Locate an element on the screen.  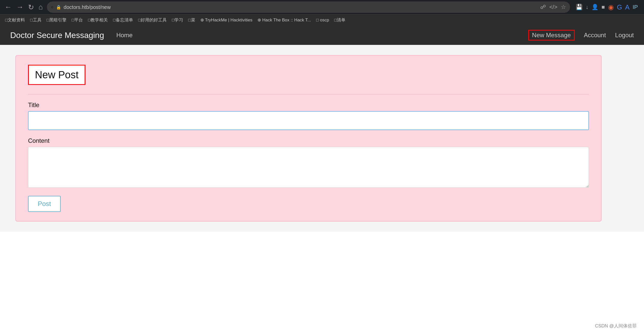
home-button: ⌂ is located at coordinates (41, 7).